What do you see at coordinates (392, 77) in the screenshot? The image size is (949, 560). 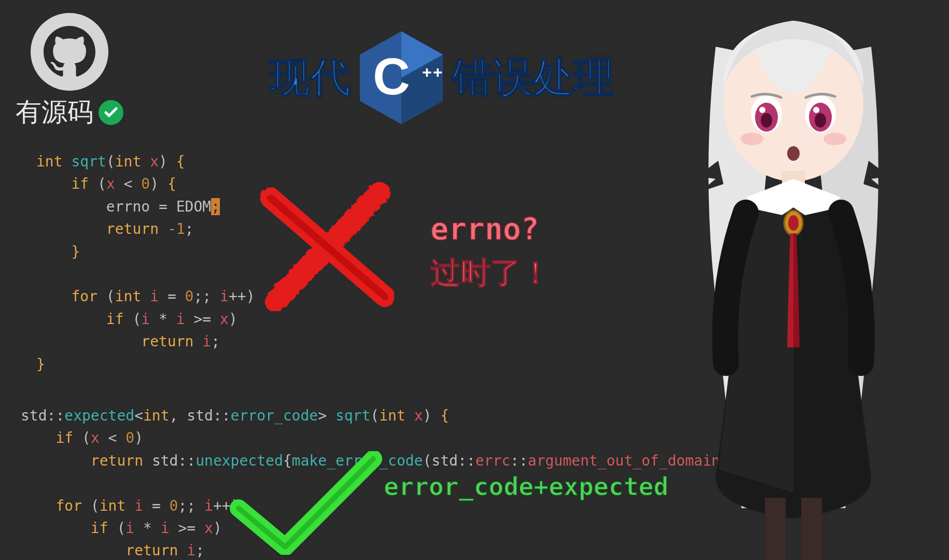 I see `svg-text: C` at bounding box center [392, 77].